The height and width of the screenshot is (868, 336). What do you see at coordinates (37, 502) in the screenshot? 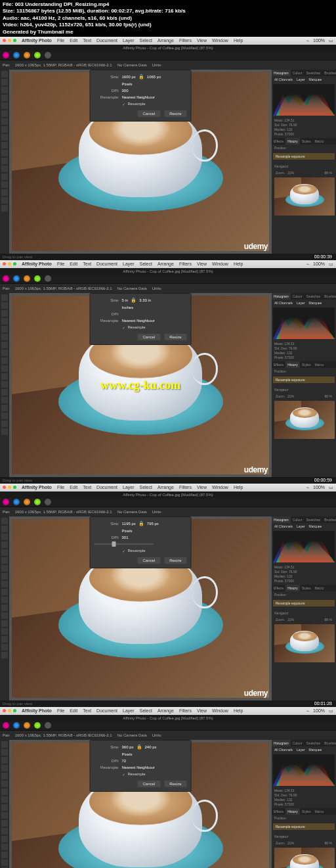
I see `tone-persona-icon` at bounding box center [37, 502].